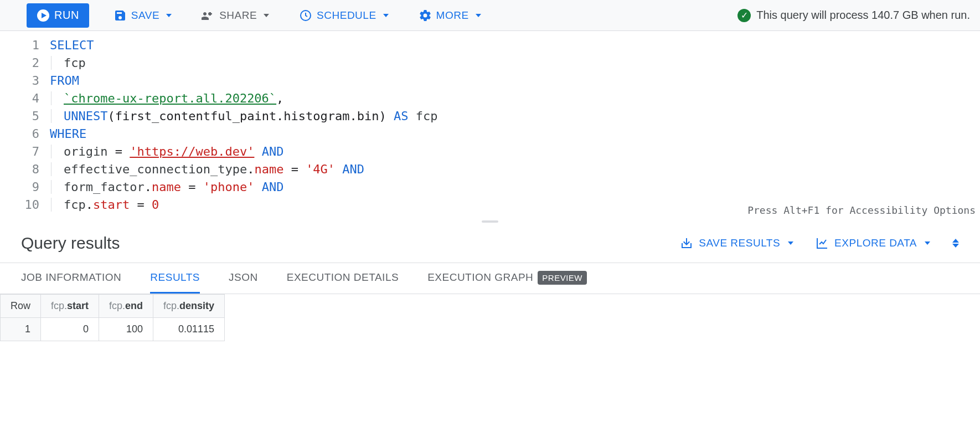 This screenshot has height=442, width=980. I want to click on results-tabs: JOB INFORMATION RESULTS JSON EXECUTION D…, so click(490, 279).